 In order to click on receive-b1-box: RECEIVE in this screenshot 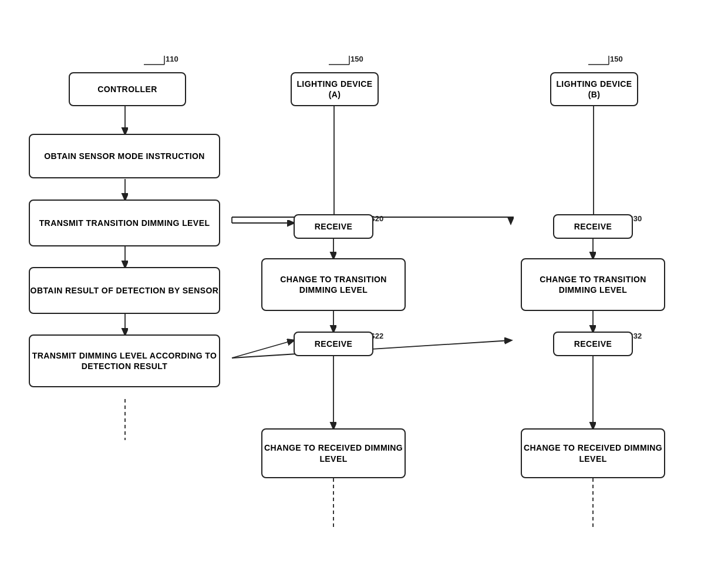, I will do `click(593, 227)`.